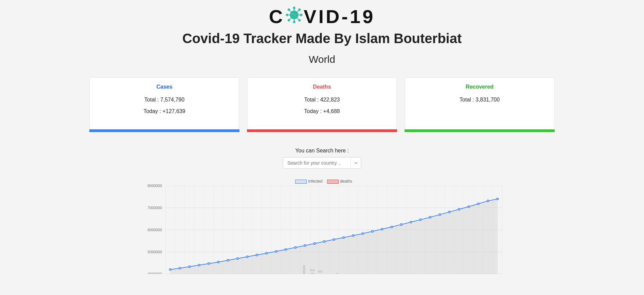  What do you see at coordinates (322, 87) in the screenshot?
I see `deaths-label: Deaths` at bounding box center [322, 87].